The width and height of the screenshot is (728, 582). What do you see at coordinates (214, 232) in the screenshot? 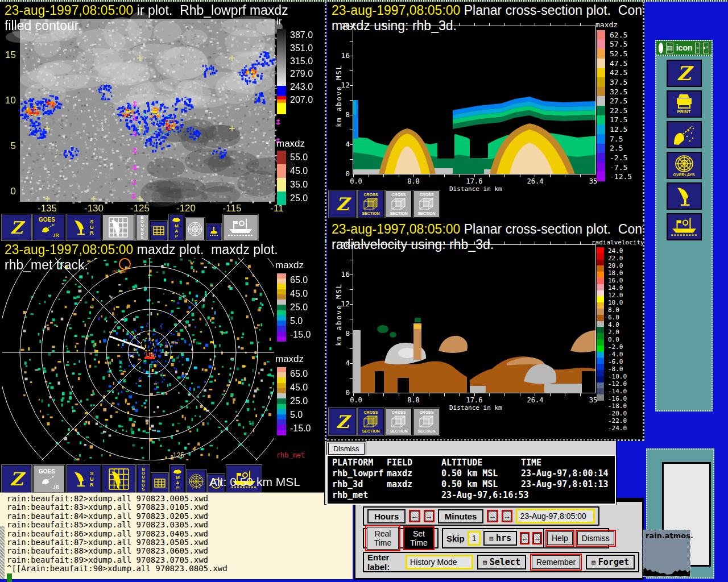
I see `buoy-button` at bounding box center [214, 232].